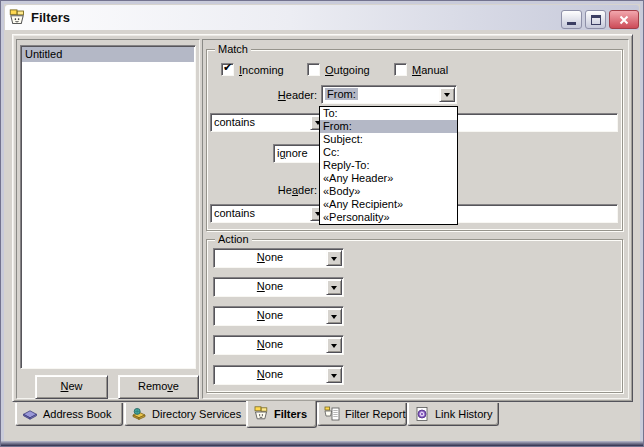 The image size is (644, 447). I want to click on close-icon, so click(624, 20).